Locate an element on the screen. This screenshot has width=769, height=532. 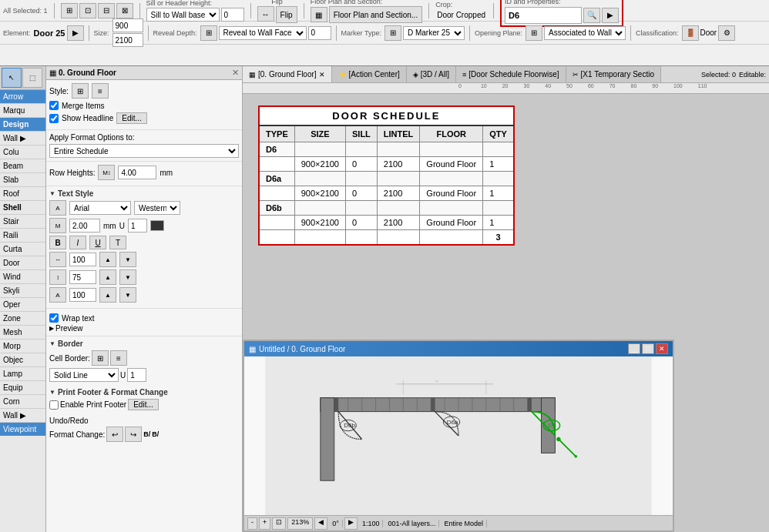
edit2-btn: Edit... is located at coordinates (143, 405).